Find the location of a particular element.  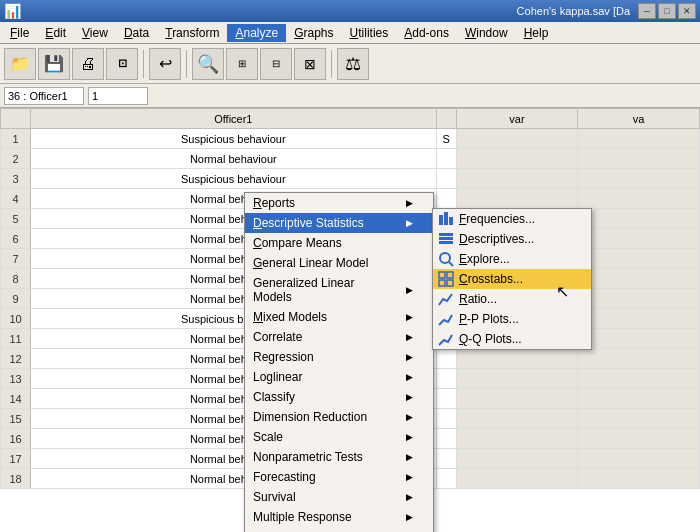

menu-analyze: Analyze is located at coordinates (256, 33).